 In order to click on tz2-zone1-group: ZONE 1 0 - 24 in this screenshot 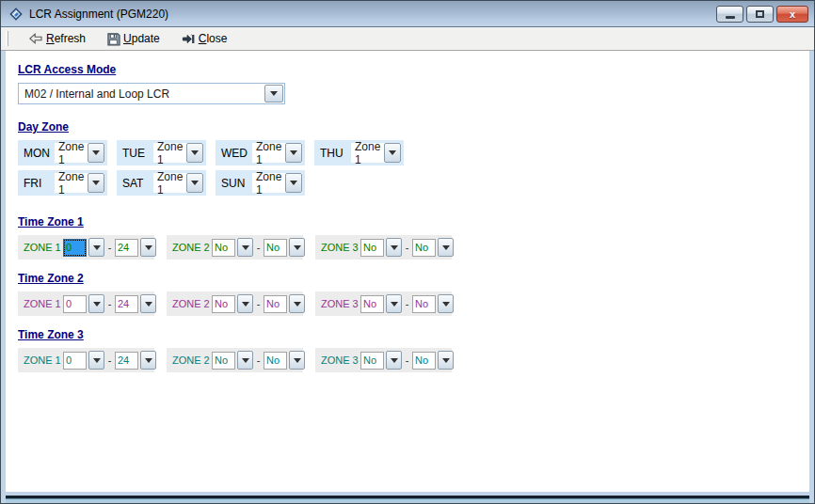, I will do `click(87, 304)`.